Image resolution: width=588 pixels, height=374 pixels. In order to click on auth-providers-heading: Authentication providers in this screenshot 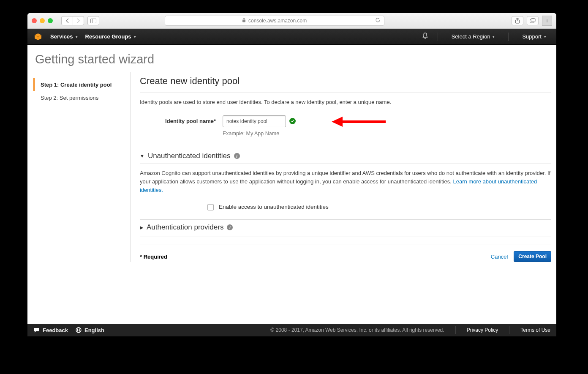, I will do `click(185, 227)`.